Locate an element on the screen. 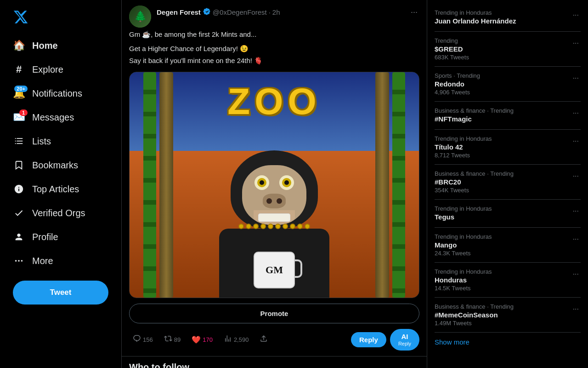 The width and height of the screenshot is (588, 368). trending-name: Mango is located at coordinates (463, 245).